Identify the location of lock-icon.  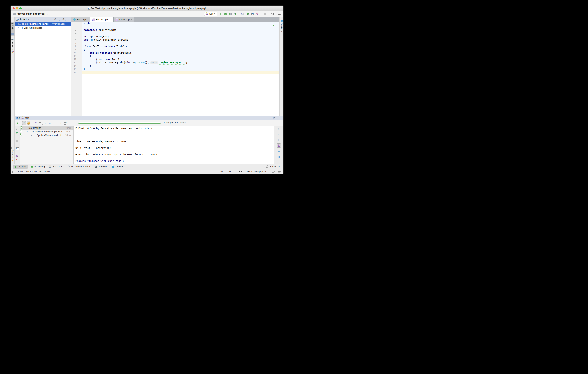
(273, 172).